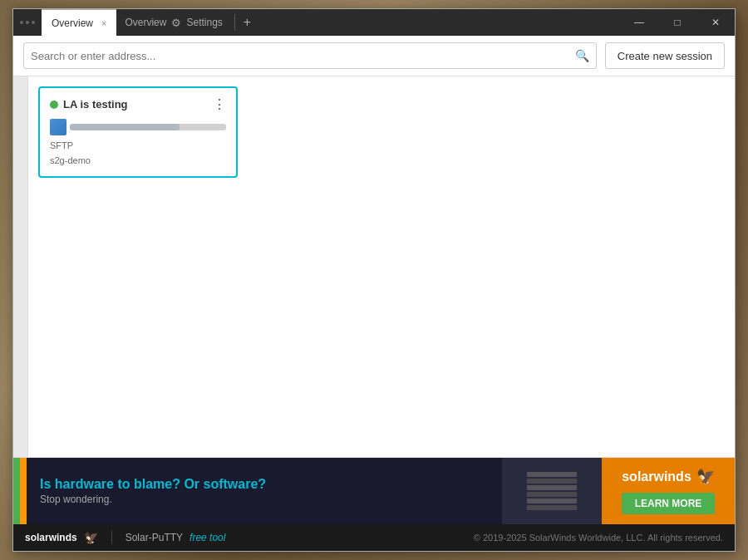  Describe the element at coordinates (96, 105) in the screenshot. I see `session-name-label: LA is testing` at that location.